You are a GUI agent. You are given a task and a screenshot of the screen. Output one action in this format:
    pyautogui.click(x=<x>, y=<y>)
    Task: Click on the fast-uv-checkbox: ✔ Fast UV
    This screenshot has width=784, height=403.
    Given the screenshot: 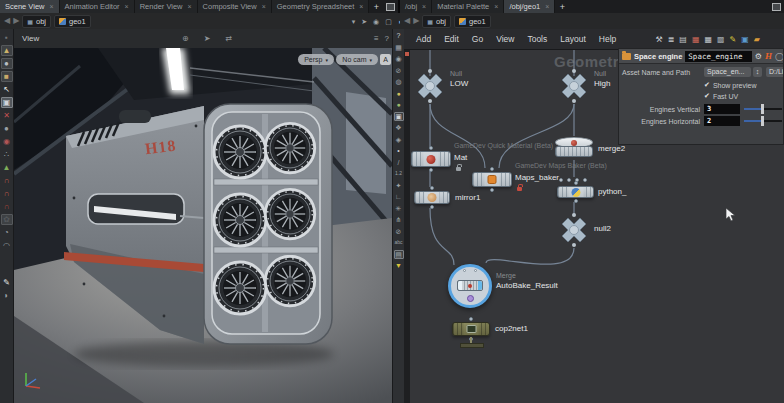 What is the action you would take?
    pyautogui.click(x=721, y=96)
    